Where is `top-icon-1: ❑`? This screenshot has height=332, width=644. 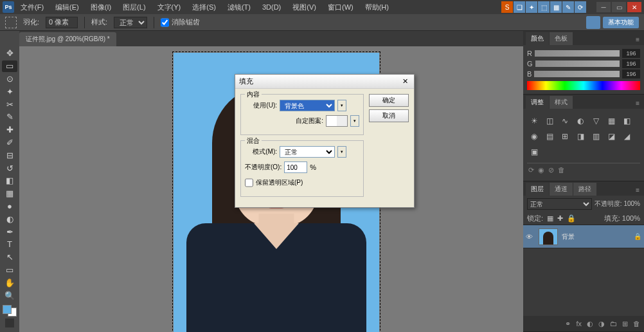 top-icon-1: ❑ is located at coordinates (519, 7).